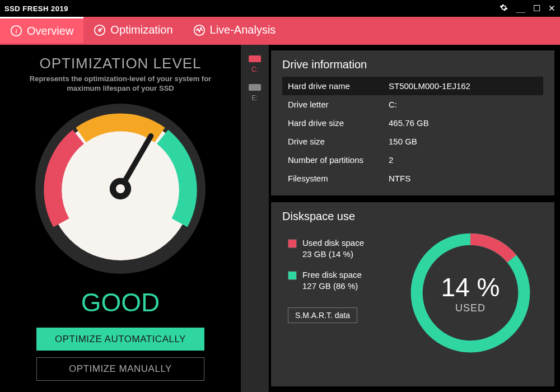 The image size is (560, 392). What do you see at coordinates (391, 160) in the screenshot?
I see `info-value: 2` at bounding box center [391, 160].